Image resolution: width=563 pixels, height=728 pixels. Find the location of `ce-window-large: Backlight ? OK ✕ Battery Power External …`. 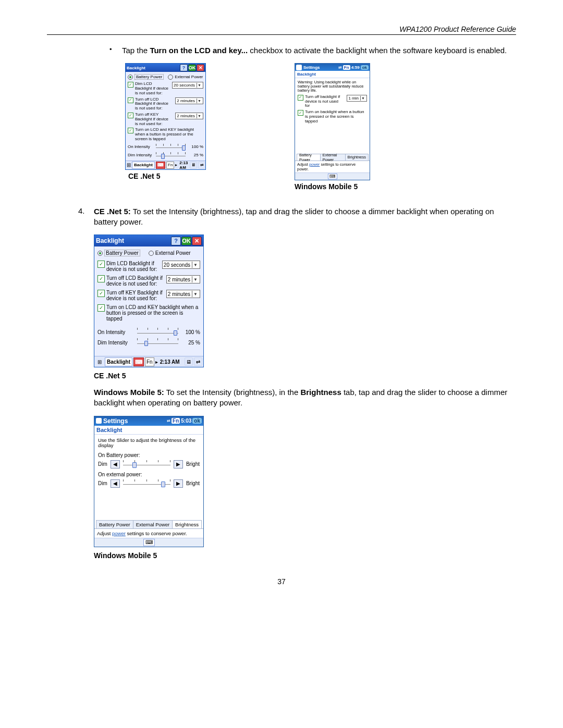

ce-window-large: Backlight ? OK ✕ Battery Power External … is located at coordinates (149, 301).